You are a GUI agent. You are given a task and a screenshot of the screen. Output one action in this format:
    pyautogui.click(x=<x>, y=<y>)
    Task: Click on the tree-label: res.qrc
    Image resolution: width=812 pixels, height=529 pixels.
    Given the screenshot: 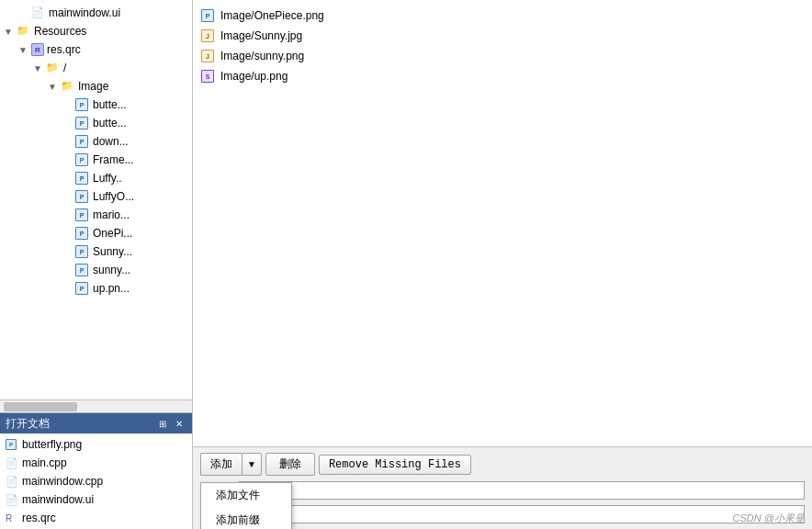 What is the action you would take?
    pyautogui.click(x=64, y=50)
    